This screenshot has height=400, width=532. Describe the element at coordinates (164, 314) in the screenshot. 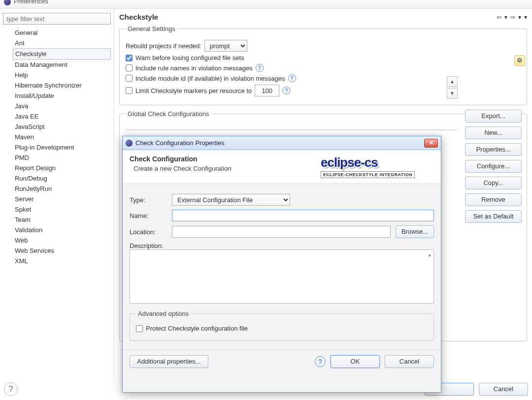

I see `advanced-options-legend: Advanced options` at that location.